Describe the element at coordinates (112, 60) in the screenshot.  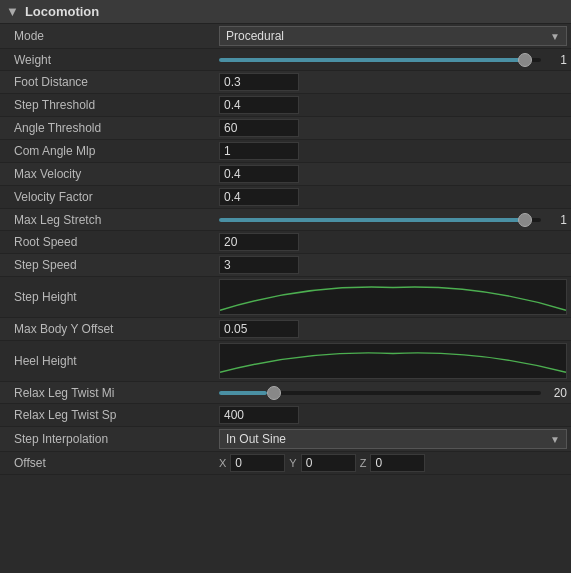
I see `weight-label: Weight` at that location.